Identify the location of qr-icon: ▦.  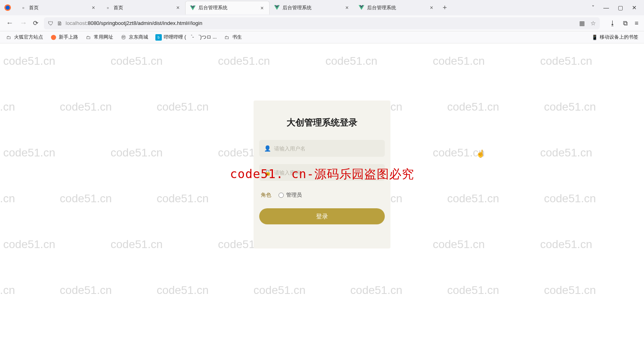
(582, 23).